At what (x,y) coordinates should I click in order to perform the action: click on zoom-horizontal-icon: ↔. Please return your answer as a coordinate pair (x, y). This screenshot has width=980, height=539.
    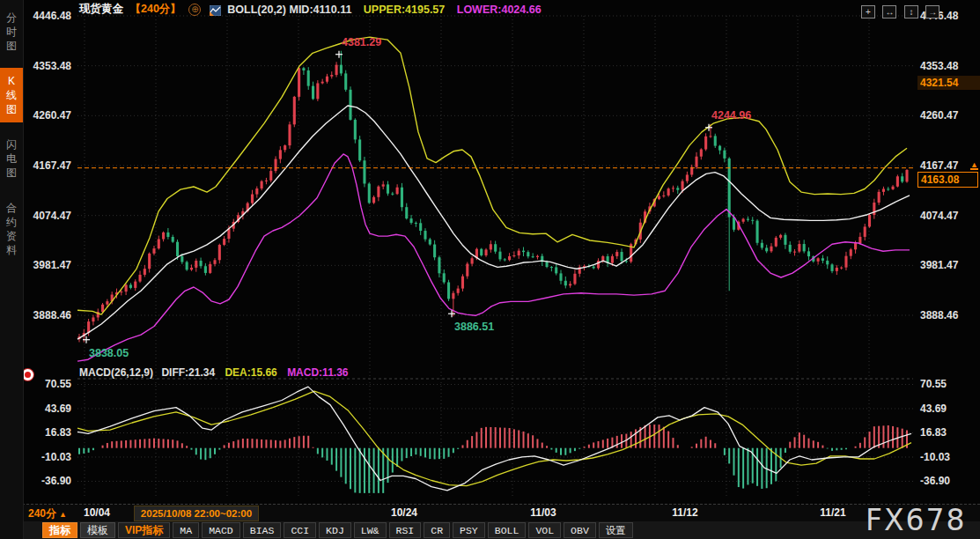
    Looking at the image, I should click on (889, 12).